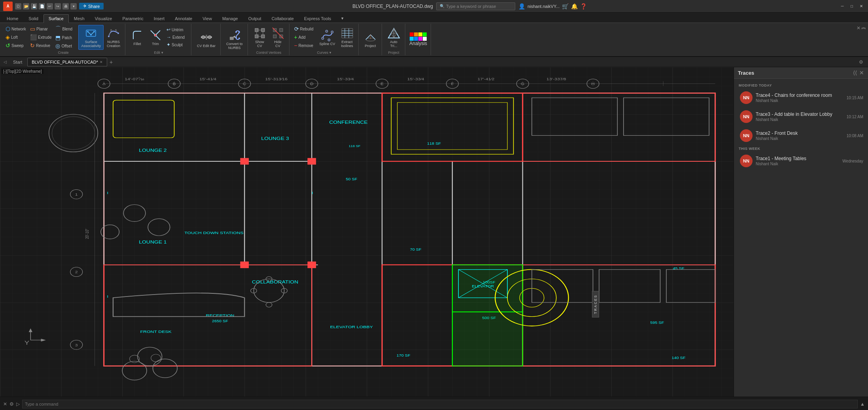 The image size is (868, 410). Describe the element at coordinates (418, 40) in the screenshot. I see `analysis-button: Analysis` at that location.